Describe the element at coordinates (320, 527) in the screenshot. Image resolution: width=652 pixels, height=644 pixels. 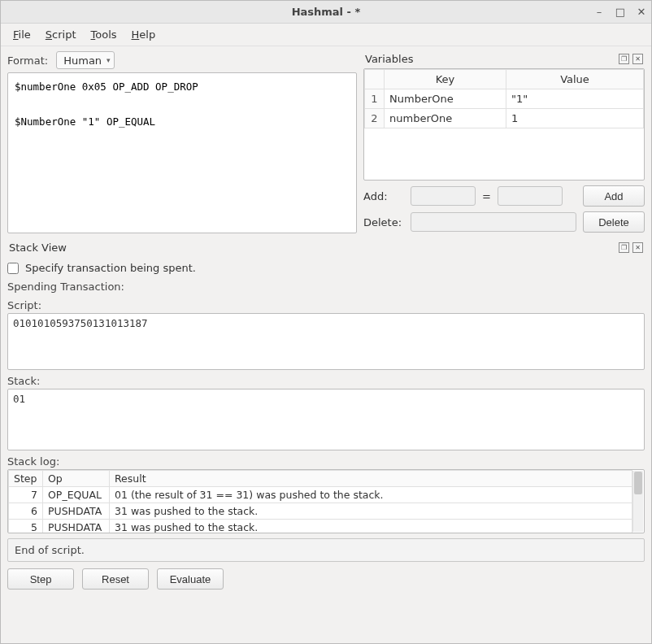
I see `table-row: 5 PUSHDATA 31 was pushed to the stack.` at that location.